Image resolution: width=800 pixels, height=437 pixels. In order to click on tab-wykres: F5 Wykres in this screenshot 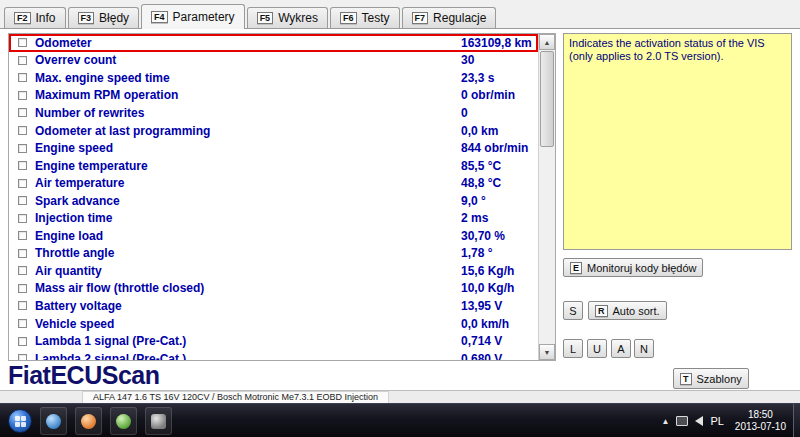, I will do `click(288, 18)`.